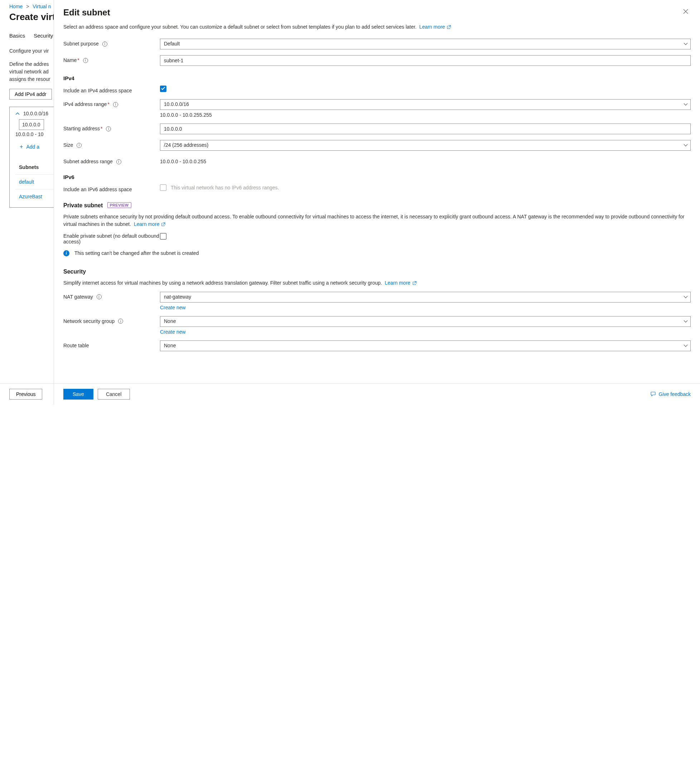 The width and height of the screenshot is (700, 759). I want to click on address-space-cidr: 10.0.0.0/16, so click(36, 114).